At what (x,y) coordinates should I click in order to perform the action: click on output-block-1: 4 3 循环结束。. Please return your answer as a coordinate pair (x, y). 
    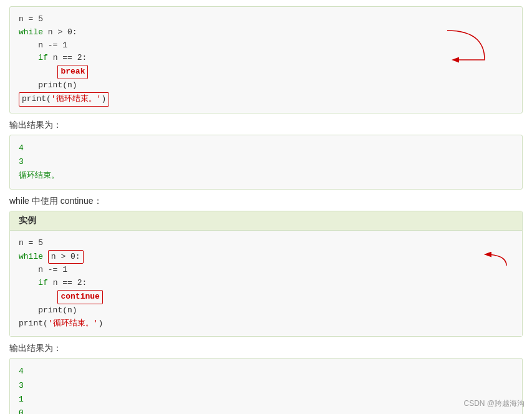
    Looking at the image, I should click on (266, 162).